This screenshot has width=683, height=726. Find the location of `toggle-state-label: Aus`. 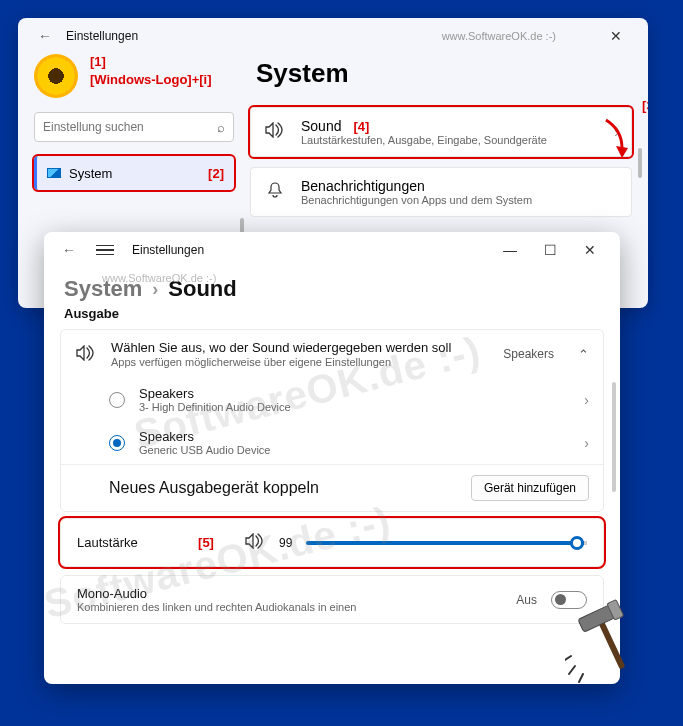

toggle-state-label: Aus is located at coordinates (526, 600).